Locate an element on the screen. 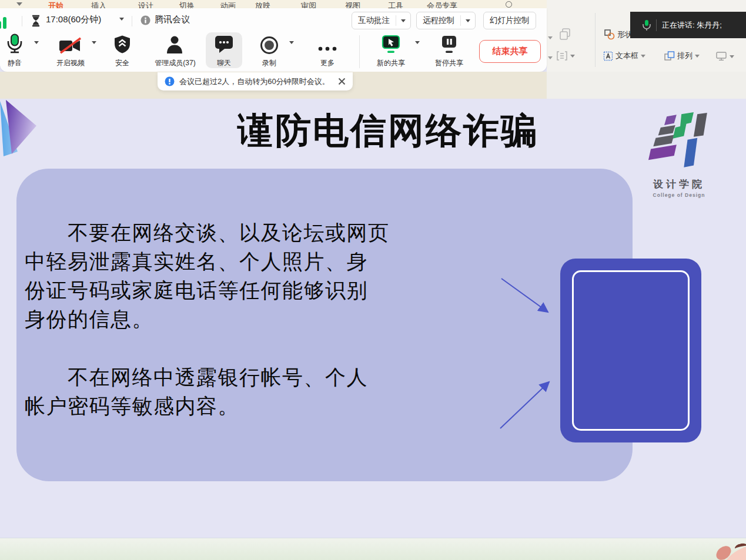 This screenshot has height=560, width=746. start-video-label: 开启视频 is located at coordinates (71, 63).